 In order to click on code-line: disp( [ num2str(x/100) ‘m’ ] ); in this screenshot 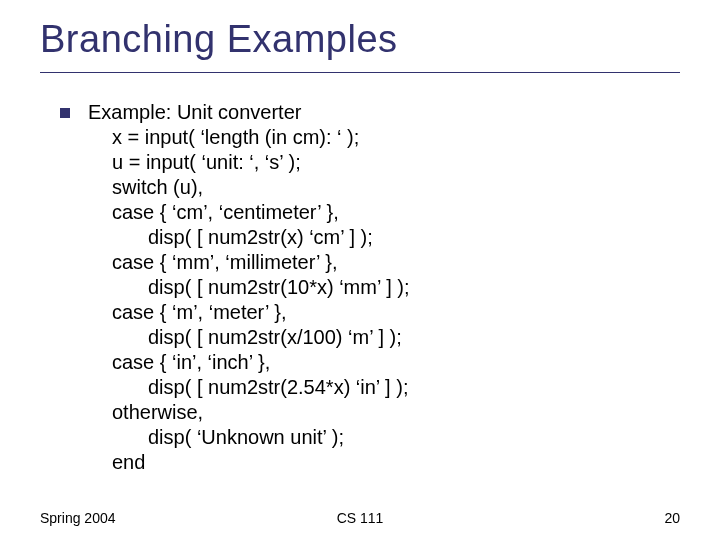, I will do `click(384, 338)`.